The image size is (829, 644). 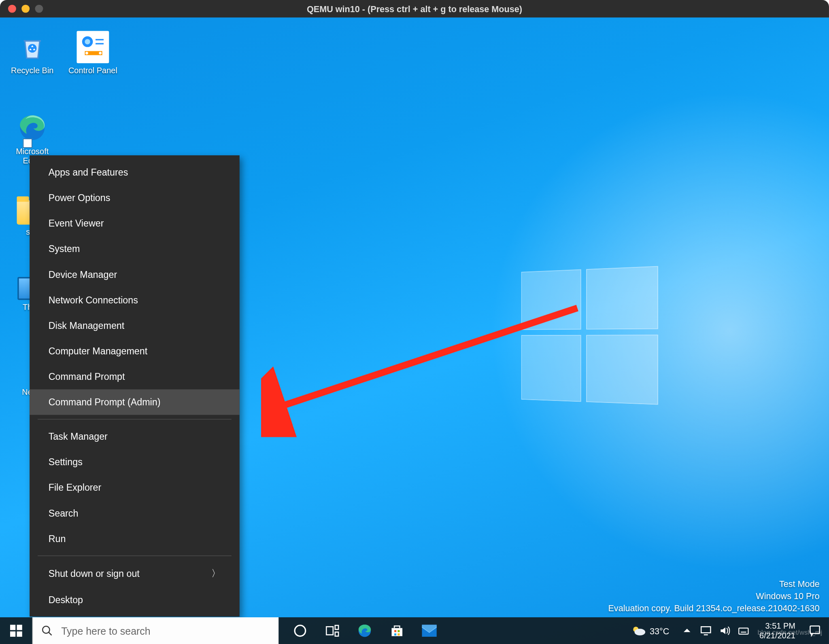 What do you see at coordinates (715, 631) in the screenshot?
I see `system-tray` at bounding box center [715, 631].